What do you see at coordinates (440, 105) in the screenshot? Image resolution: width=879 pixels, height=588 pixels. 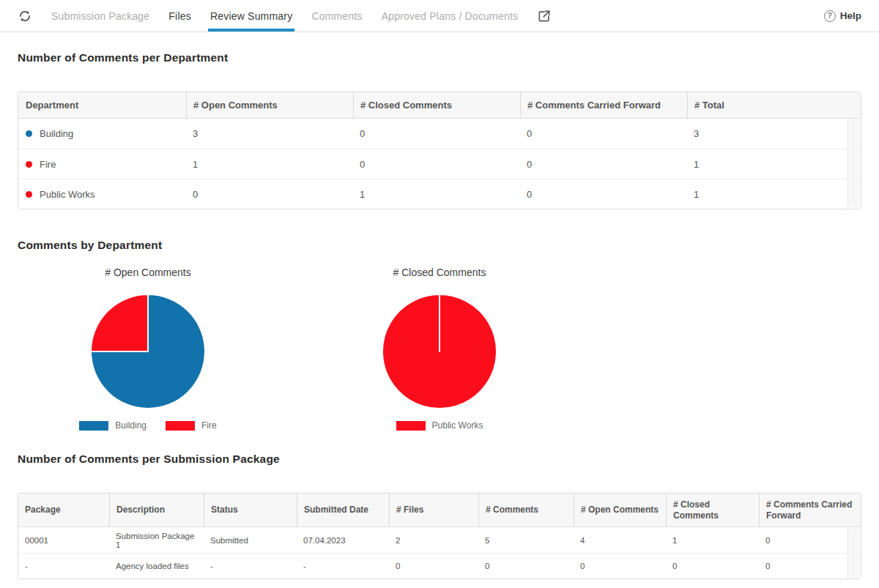 I see `departments-table-header: Department # Open Comments # Closed Comm…` at bounding box center [440, 105].